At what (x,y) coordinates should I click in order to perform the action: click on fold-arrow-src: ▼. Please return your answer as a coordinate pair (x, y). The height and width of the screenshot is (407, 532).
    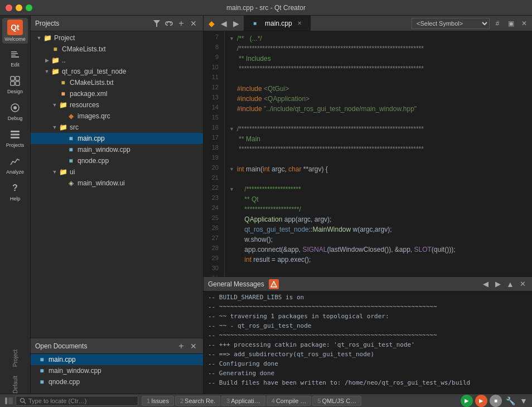
    Looking at the image, I should click on (55, 127).